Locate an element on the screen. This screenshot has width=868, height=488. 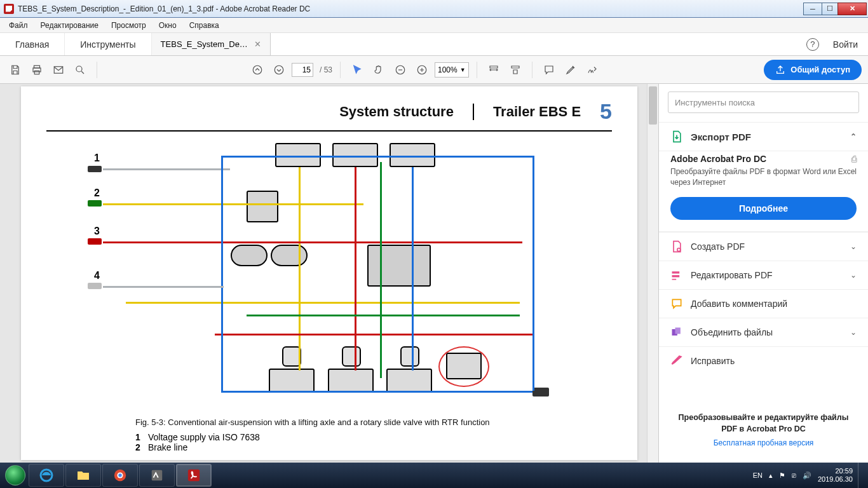
tray-lang: EN is located at coordinates (757, 475).